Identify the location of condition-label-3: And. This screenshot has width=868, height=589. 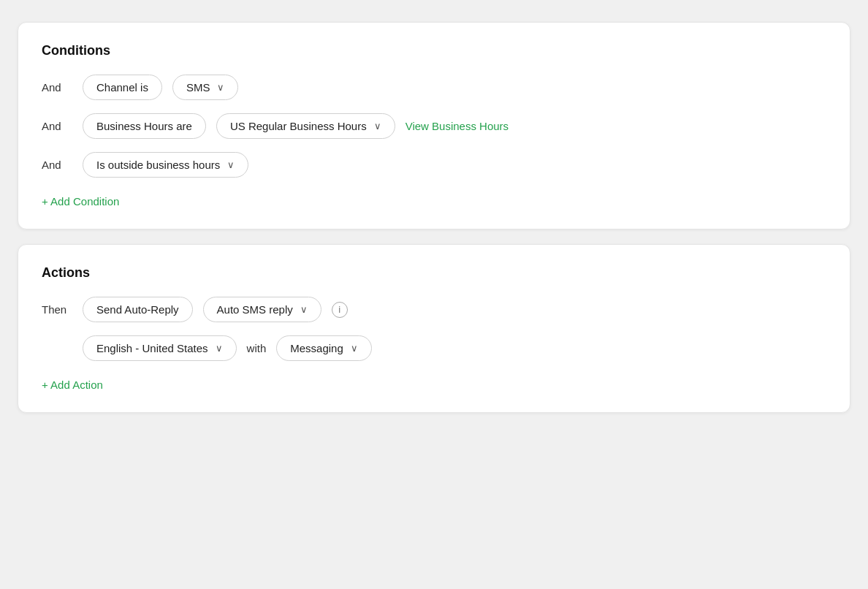
(57, 165).